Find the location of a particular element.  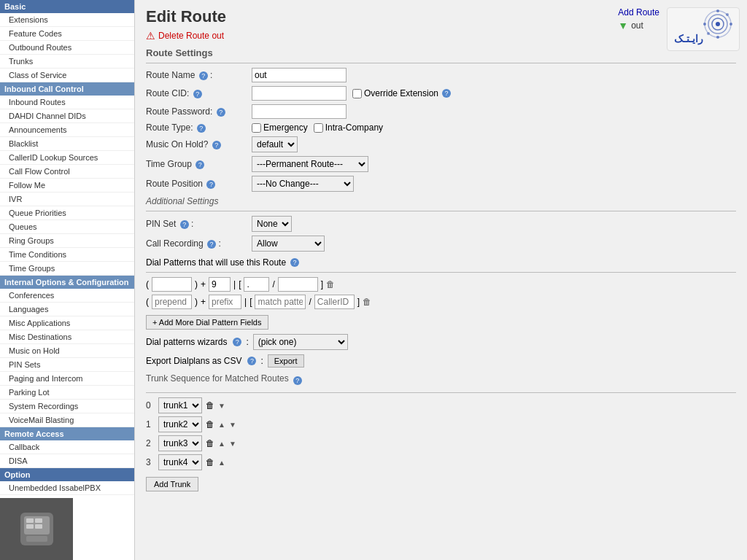

sidebar-item-pin-sets: PIN Sets is located at coordinates (67, 365).